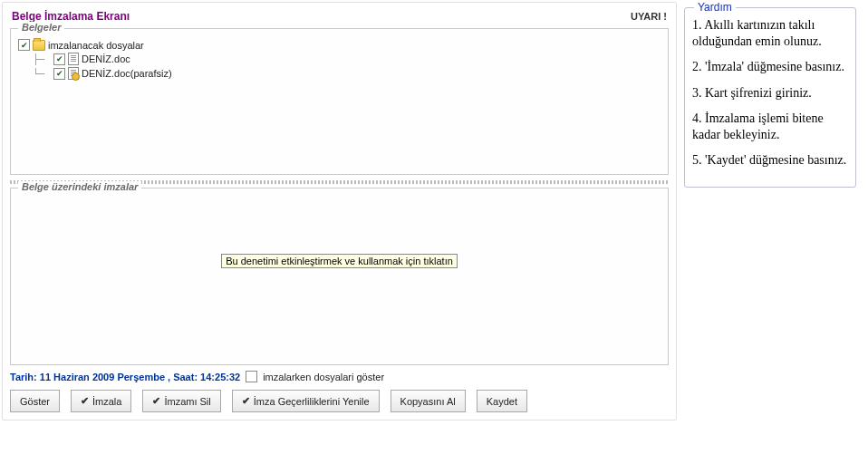  Describe the element at coordinates (73, 73) in the screenshot. I see `document-signed-icon` at that location.